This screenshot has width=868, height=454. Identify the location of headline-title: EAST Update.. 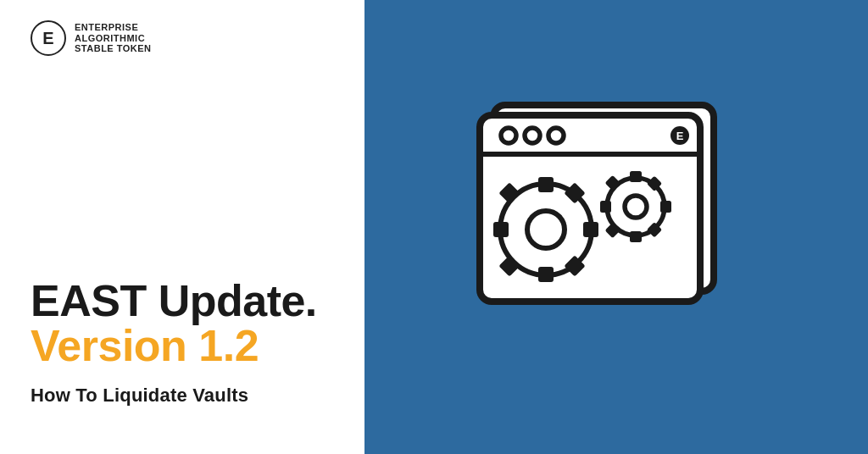
(182, 301).